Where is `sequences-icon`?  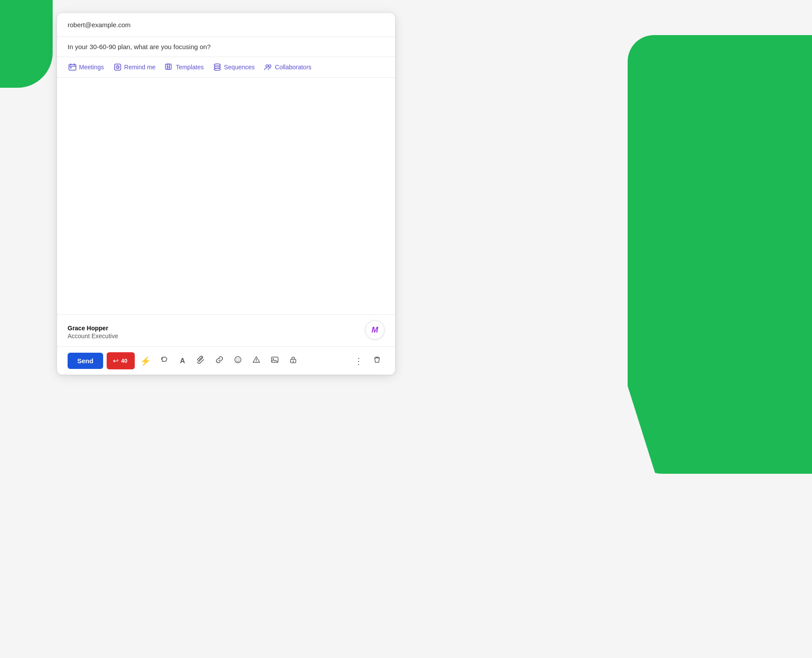
sequences-icon is located at coordinates (217, 67).